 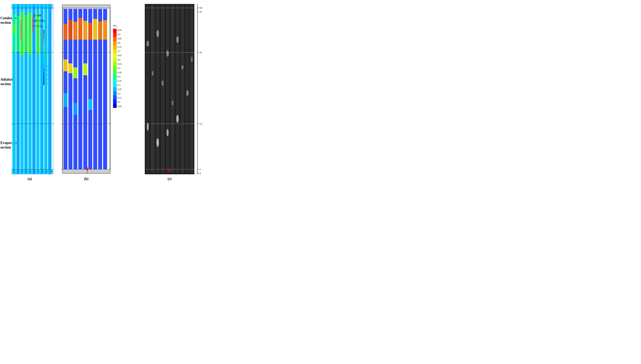 What do you see at coordinates (124, 66) in the screenshot?
I see `void-colormap: αvv` at bounding box center [124, 66].